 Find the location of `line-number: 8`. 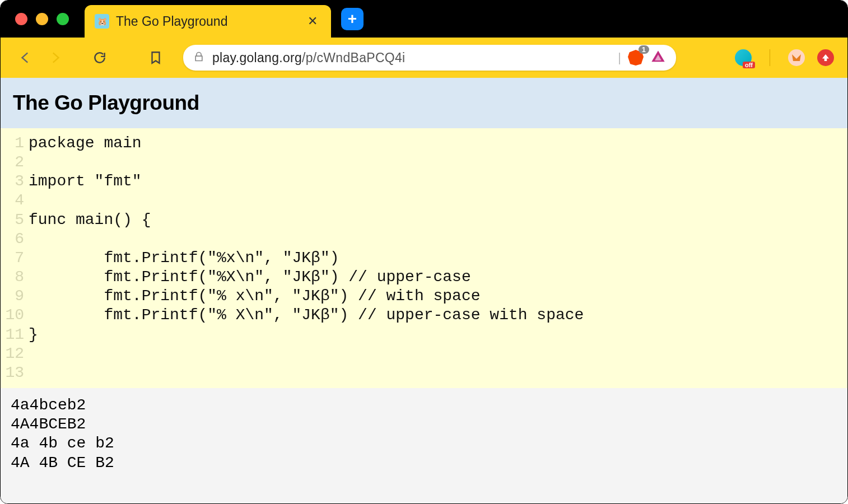

line-number: 8 is located at coordinates (15, 277).